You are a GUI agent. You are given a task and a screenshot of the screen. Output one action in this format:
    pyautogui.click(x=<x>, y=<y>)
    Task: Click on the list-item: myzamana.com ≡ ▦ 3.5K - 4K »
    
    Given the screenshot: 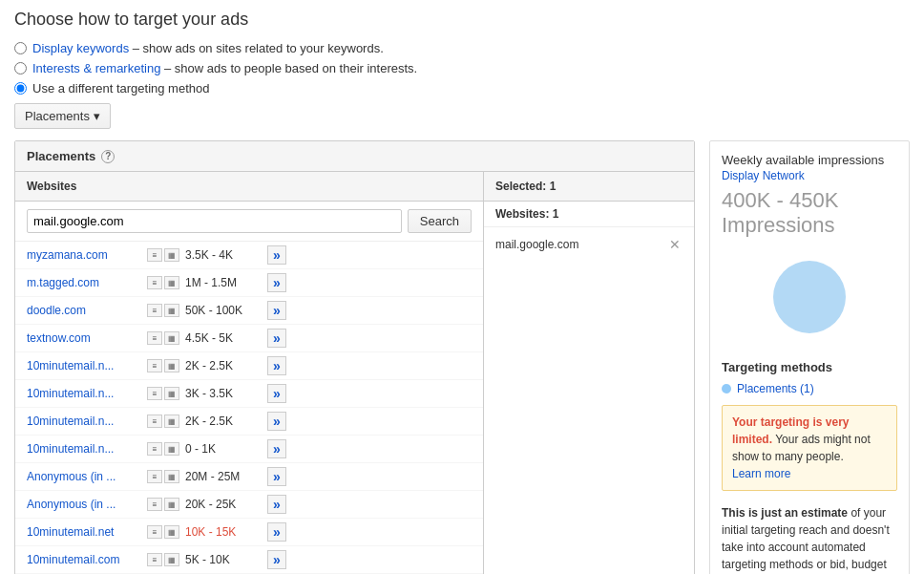 What is the action you would take?
    pyautogui.click(x=249, y=256)
    